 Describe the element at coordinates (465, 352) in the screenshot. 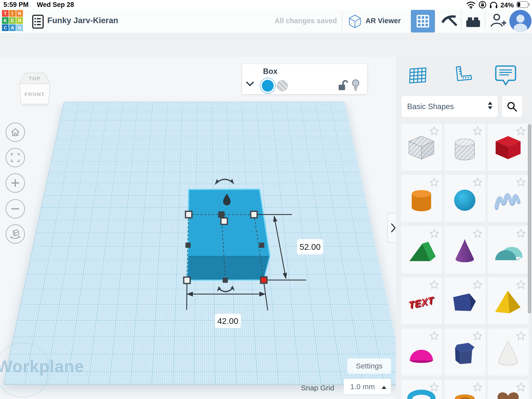

I see `shape-tile-polygon` at that location.